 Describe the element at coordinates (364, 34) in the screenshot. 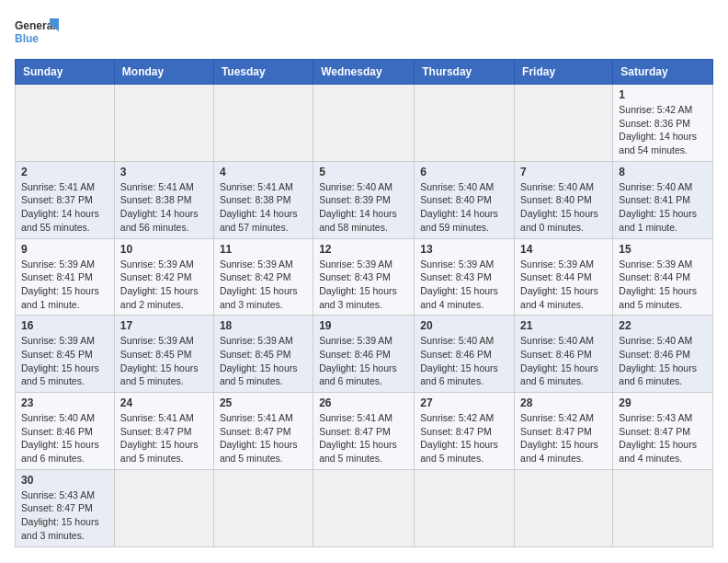

I see `page-header: General Blue` at that location.